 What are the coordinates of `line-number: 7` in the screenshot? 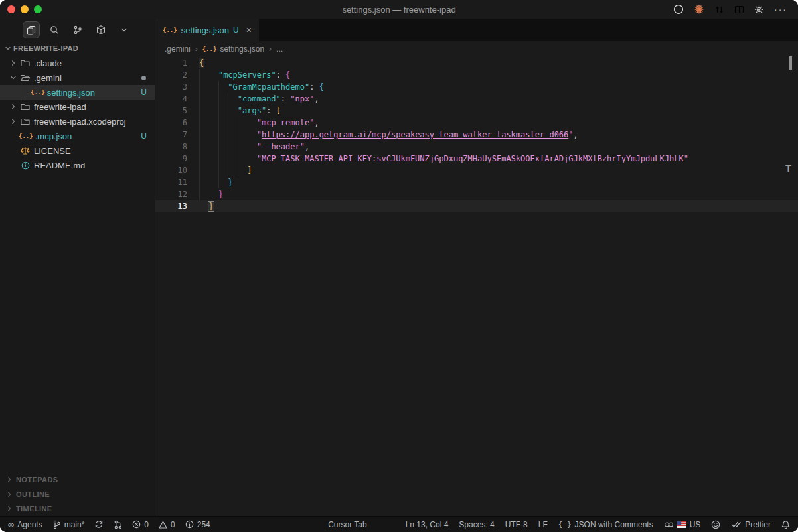 It's located at (171, 135).